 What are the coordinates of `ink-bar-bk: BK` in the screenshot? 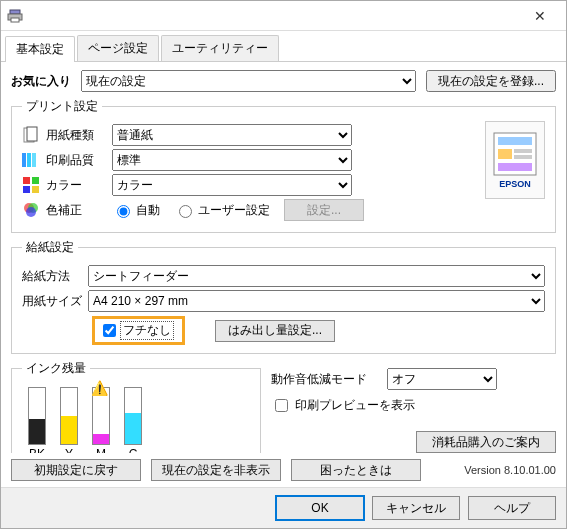 It's located at (37, 420).